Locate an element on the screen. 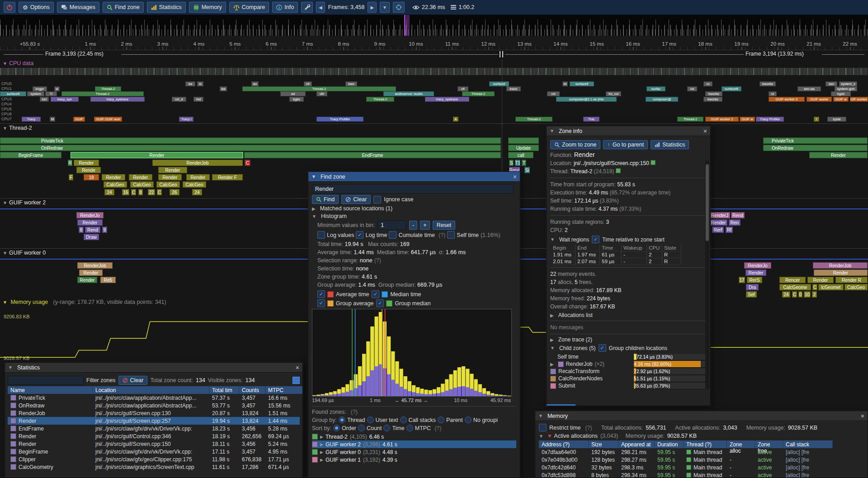  timeline-zone: 26 is located at coordinates (175, 192).